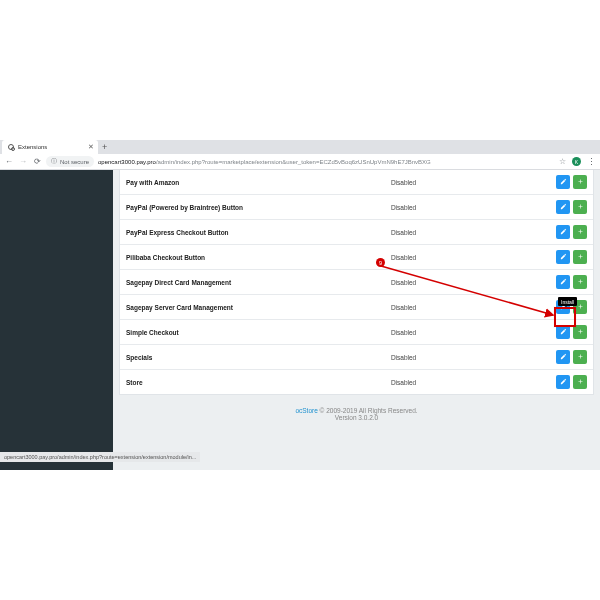  I want to click on profile-avatar: K, so click(576, 162).